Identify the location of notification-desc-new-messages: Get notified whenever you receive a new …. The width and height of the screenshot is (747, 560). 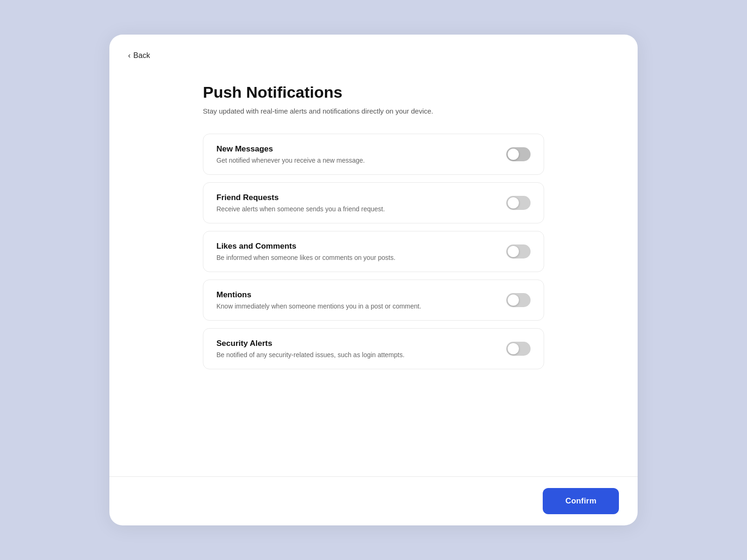
(361, 160).